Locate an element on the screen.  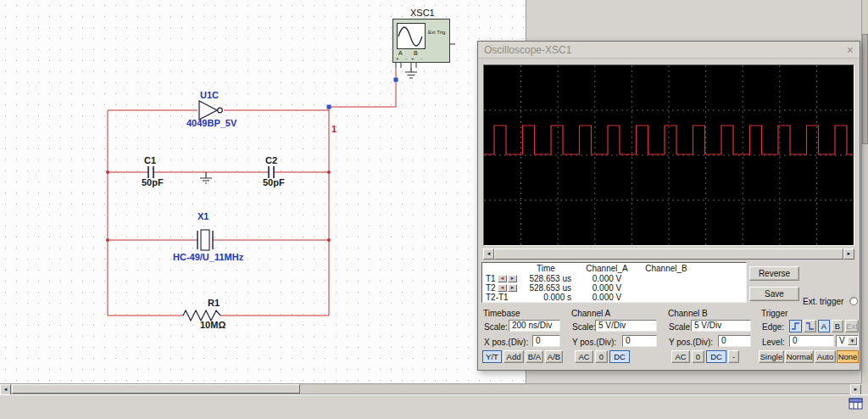
instrument-mini-display is located at coordinates (411, 36).